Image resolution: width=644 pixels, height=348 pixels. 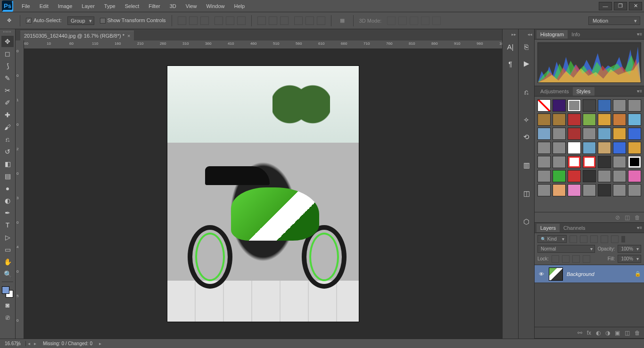 What do you see at coordinates (604, 239) in the screenshot?
I see `filter-shape-icon` at bounding box center [604, 239].